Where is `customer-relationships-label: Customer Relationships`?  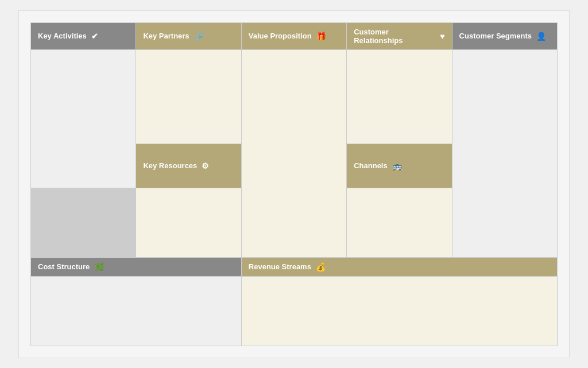 customer-relationships-label: Customer Relationships is located at coordinates (394, 36).